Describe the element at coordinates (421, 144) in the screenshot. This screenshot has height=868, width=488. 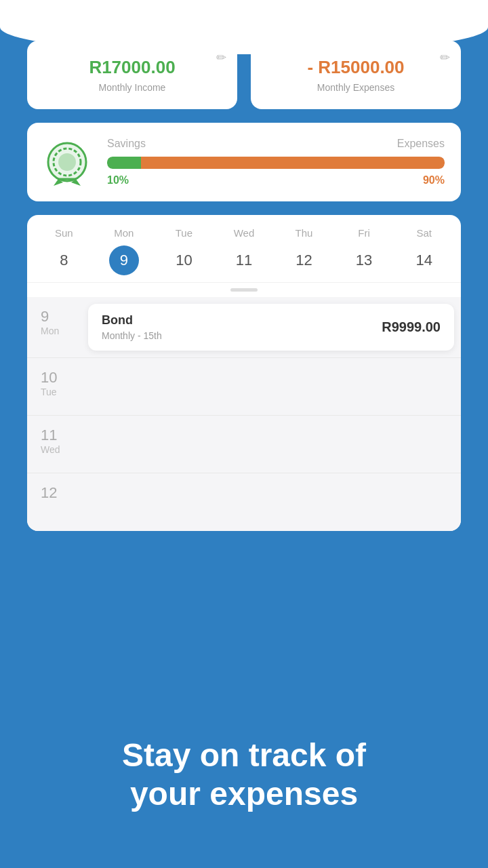
I see `expenses-title: Expenses` at that location.